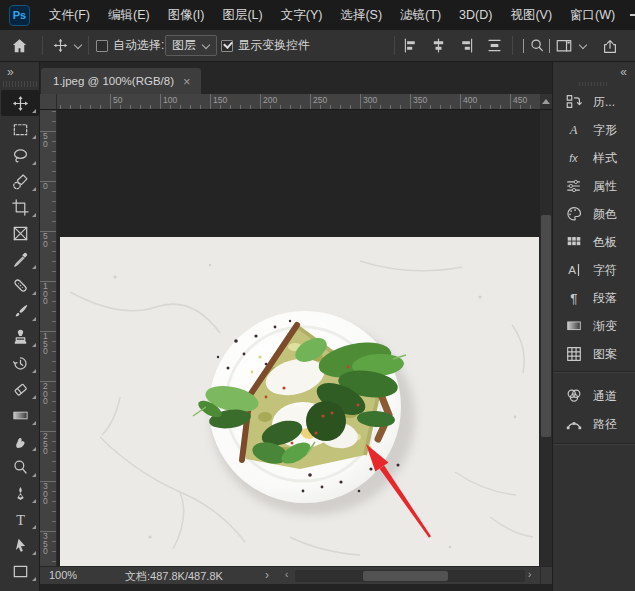 This screenshot has height=591, width=635. Describe the element at coordinates (594, 242) in the screenshot. I see `panel-tab-swatches: 色板` at that location.